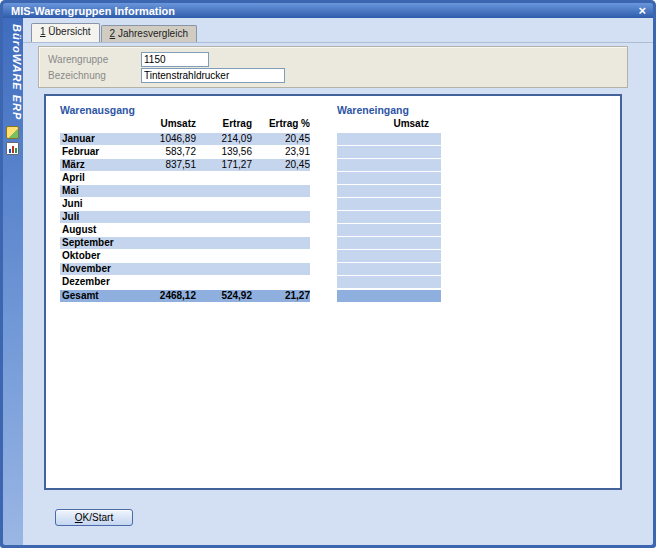  What do you see at coordinates (185, 282) in the screenshot?
I see `table-row: Dezember` at bounding box center [185, 282].